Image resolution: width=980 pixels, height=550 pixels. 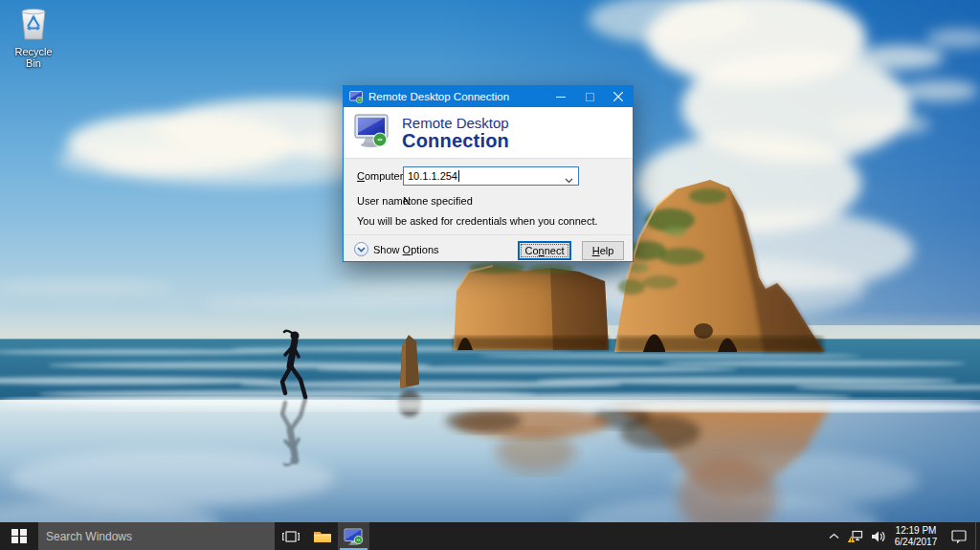 What do you see at coordinates (19, 536) in the screenshot?
I see `start-button` at bounding box center [19, 536].